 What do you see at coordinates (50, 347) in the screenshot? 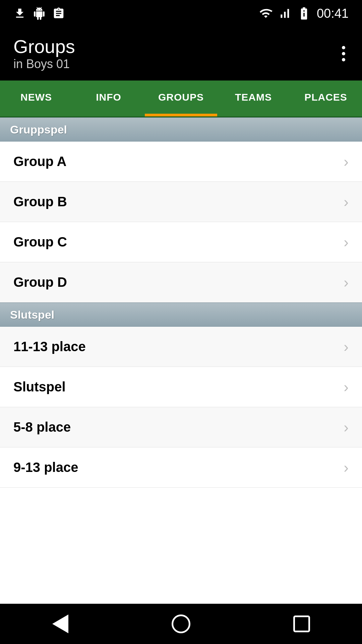
I see `list-item-11-13-label: 11-13 place` at bounding box center [50, 347].